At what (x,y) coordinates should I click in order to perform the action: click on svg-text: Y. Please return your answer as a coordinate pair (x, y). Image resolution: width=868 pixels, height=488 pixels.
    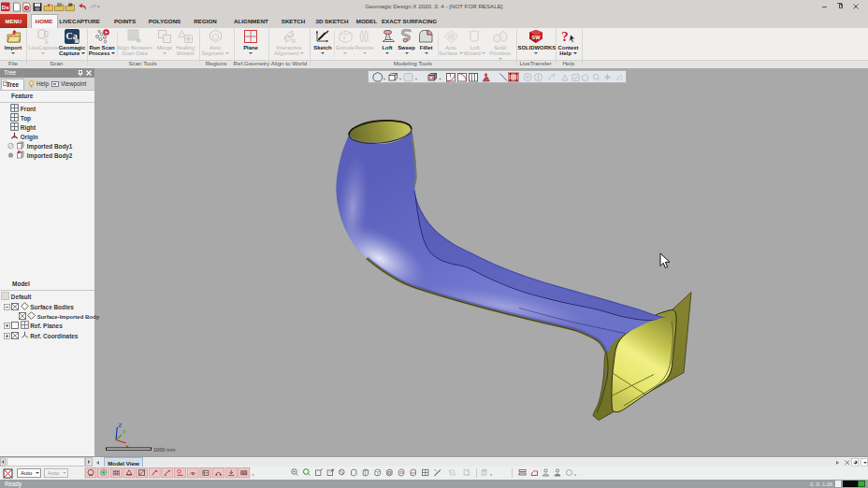
    Looking at the image, I should click on (124, 431).